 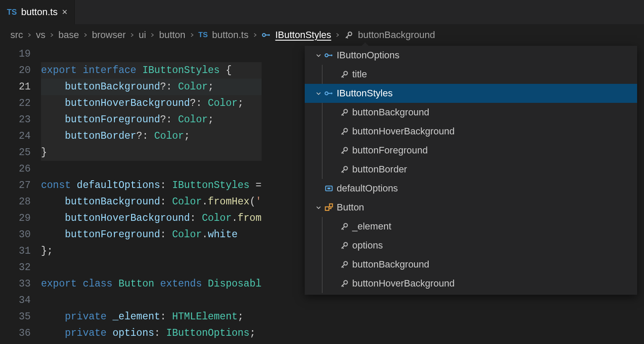 I want to click on code-line: private options: IButtonOptions;, so click(x=151, y=333).